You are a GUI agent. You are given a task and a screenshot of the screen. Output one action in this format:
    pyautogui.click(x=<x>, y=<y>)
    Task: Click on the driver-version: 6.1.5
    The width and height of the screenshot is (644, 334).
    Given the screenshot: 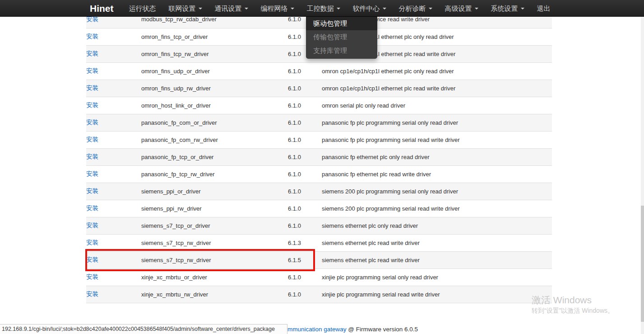 What is the action you would take?
    pyautogui.click(x=305, y=260)
    